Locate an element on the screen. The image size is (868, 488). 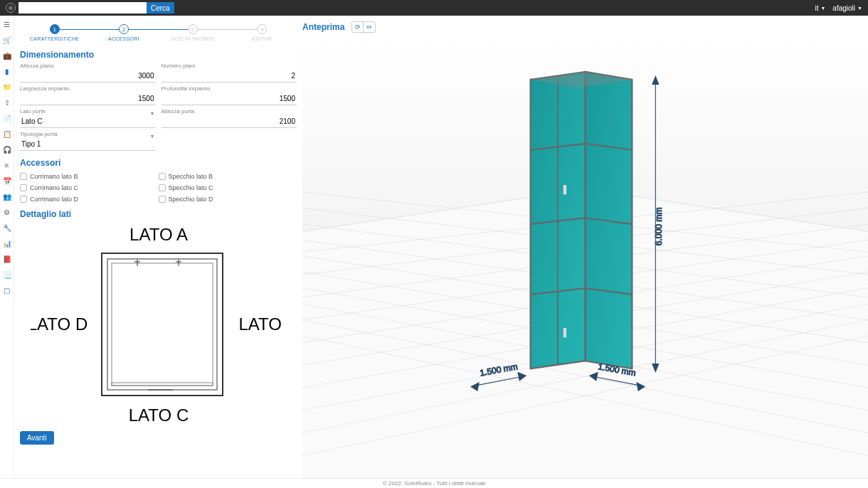
specchio-c-label: Specchio lato C is located at coordinates (191, 188).